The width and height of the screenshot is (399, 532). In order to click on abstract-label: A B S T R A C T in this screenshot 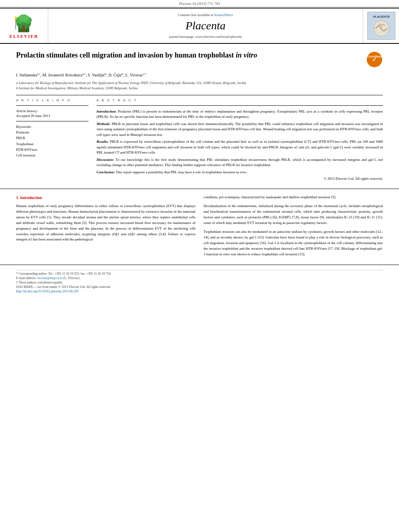, I will do `click(240, 101)`.